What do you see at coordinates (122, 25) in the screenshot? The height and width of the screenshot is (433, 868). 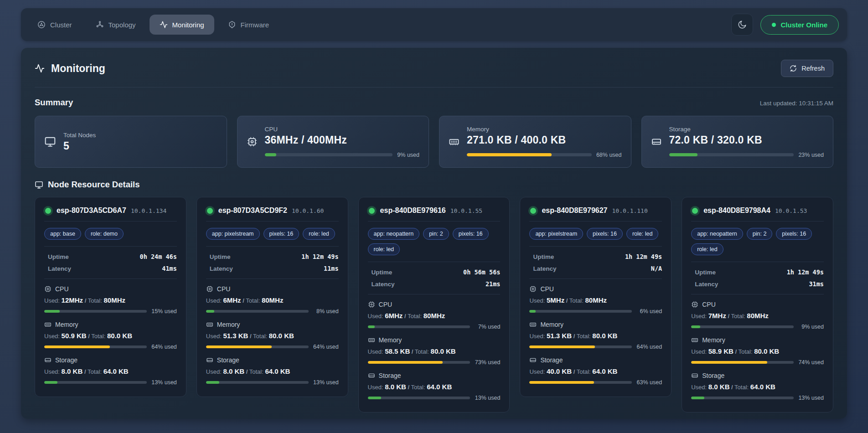 I see `nav-tab-label: Topology` at bounding box center [122, 25].